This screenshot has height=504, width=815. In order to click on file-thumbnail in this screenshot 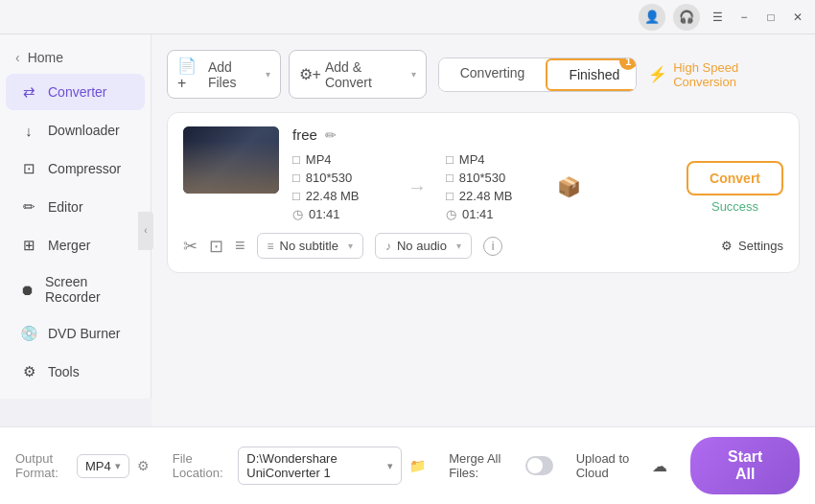, I will do `click(231, 160)`.